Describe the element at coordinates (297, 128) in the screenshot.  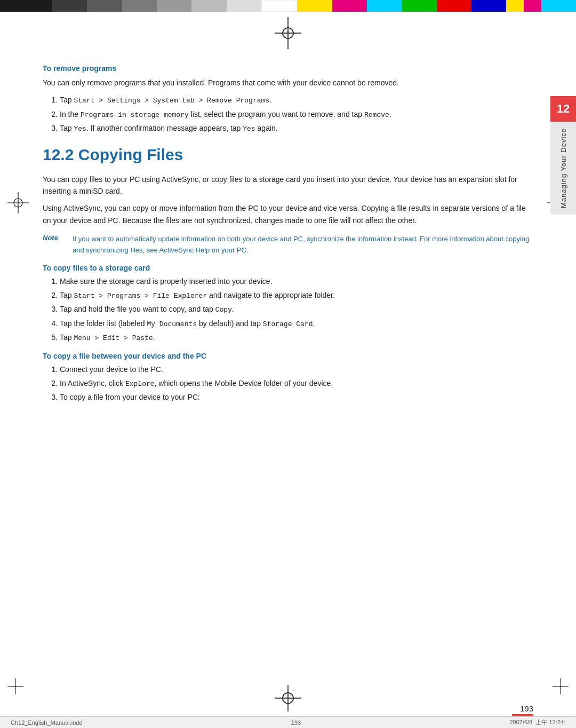
I see `remove-step-3: Tap Yes. If another confirmation message…` at that location.